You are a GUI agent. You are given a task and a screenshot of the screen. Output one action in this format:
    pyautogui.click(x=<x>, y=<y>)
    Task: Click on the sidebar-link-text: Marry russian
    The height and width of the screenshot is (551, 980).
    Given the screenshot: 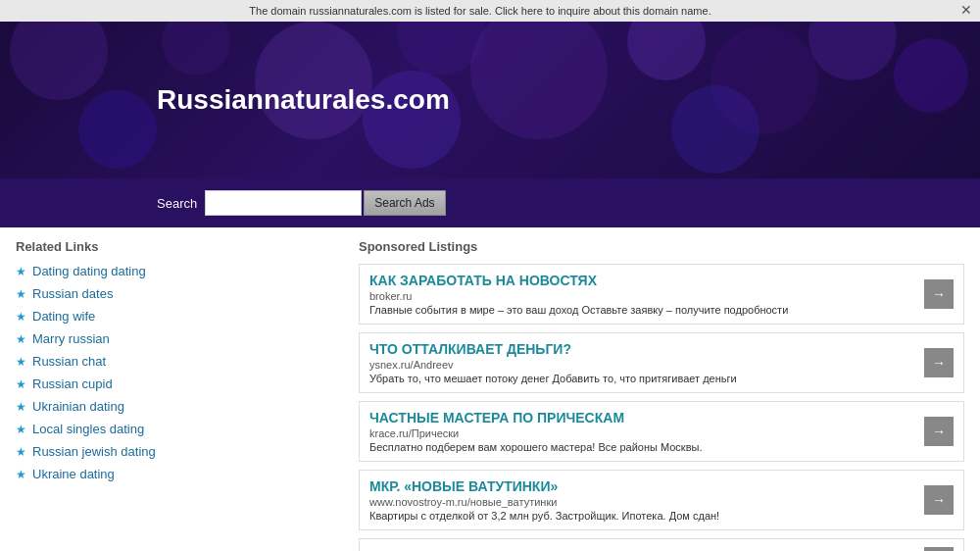 What is the action you would take?
    pyautogui.click(x=71, y=339)
    